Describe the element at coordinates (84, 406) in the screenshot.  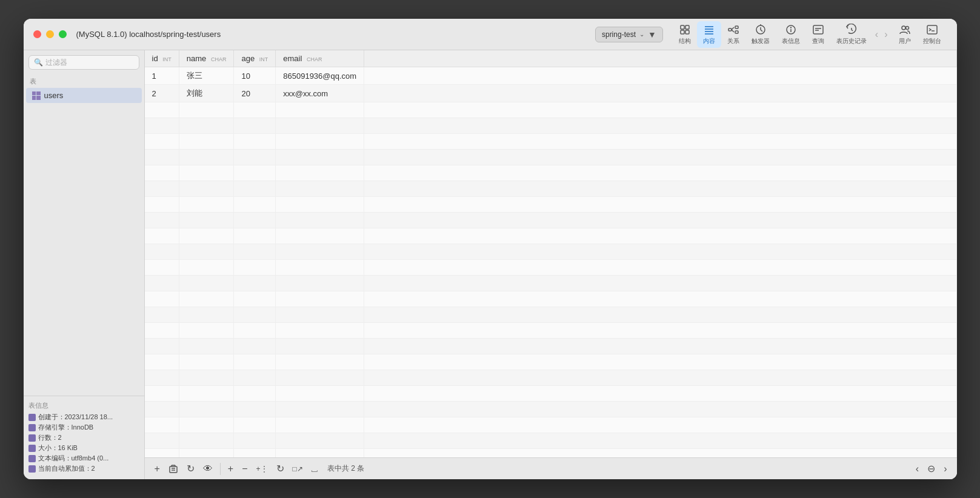
I see `info-title: 表信息` at that location.